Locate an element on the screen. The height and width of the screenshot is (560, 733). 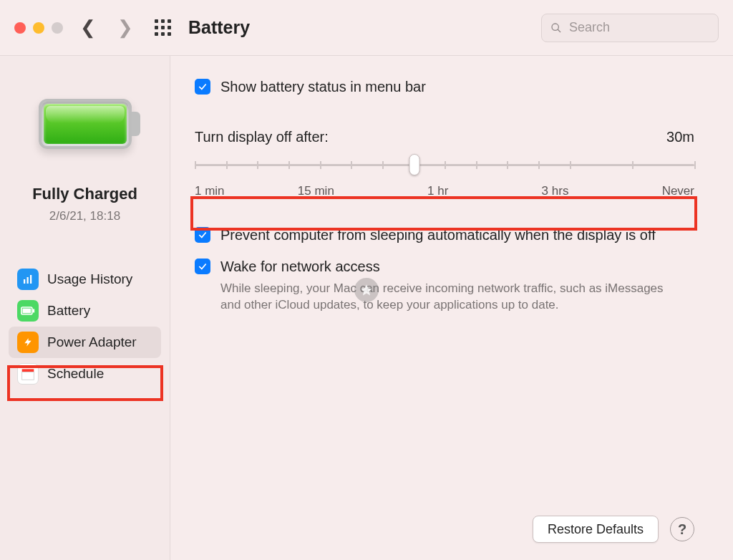
sidebar-nav: Usage History Battery Power Adapter Sche… is located at coordinates (84, 327).